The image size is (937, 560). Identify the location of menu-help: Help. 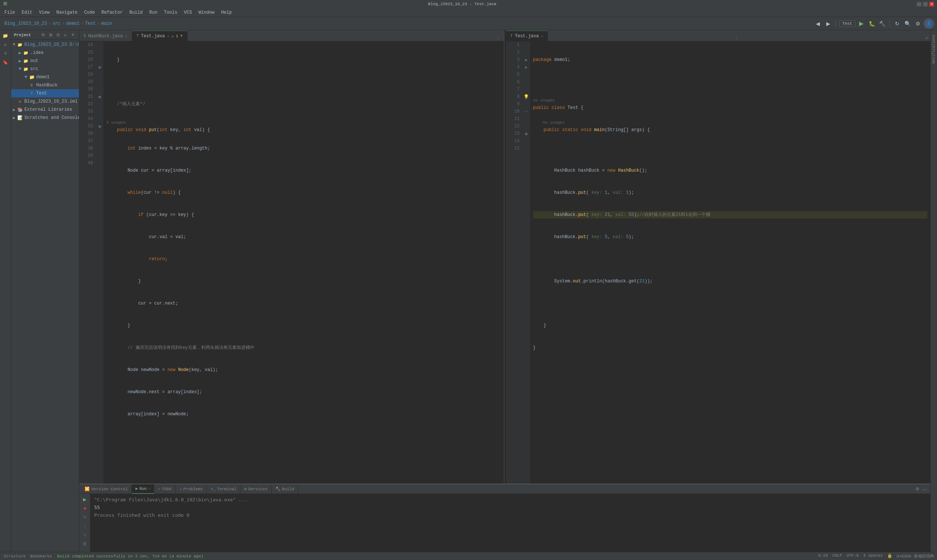
(226, 12).